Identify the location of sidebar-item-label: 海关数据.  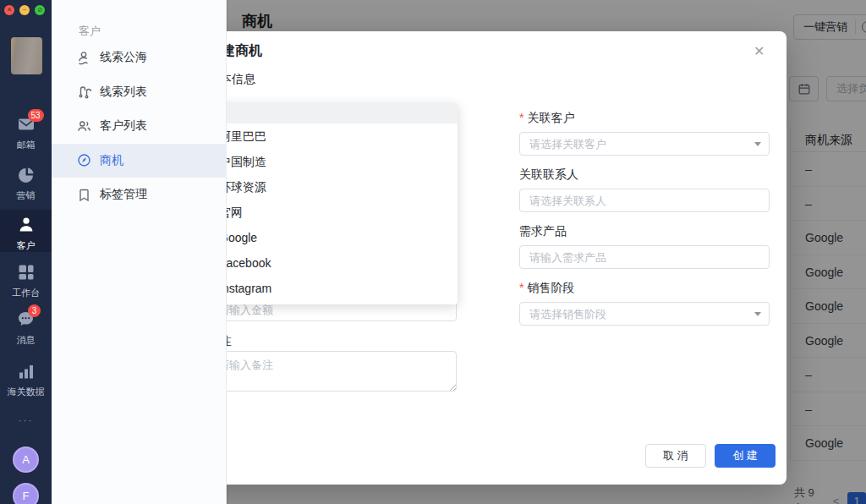
(25, 392).